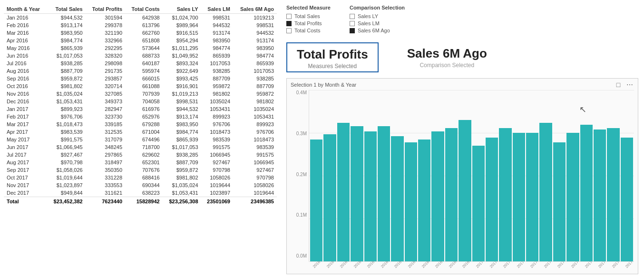 Image resolution: width=644 pixels, height=279 pixels. Describe the element at coordinates (308, 23) in the screenshot. I see `legend-item: Total Profits` at that location.